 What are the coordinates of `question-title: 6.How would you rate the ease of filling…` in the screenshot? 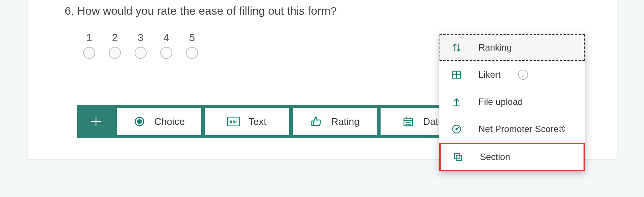 It's located at (201, 11).